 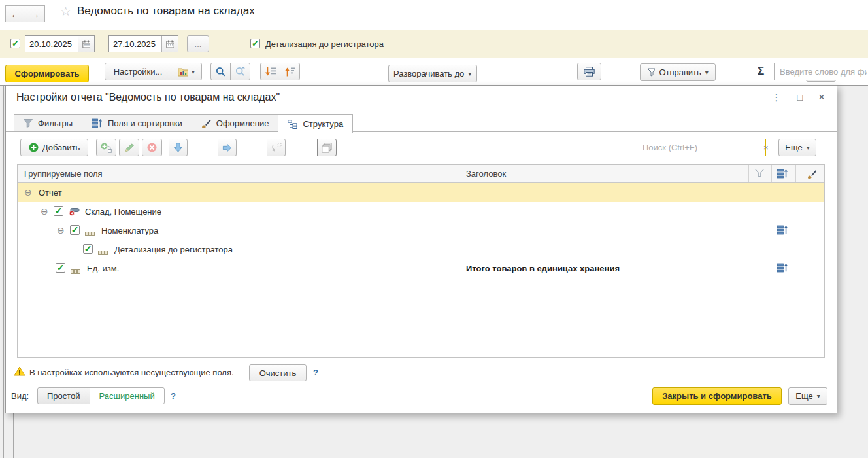 What do you see at coordinates (421, 268) in the screenshot?
I see `tree-row-unit: ✓ Ед. изм. Итого товаров в единицах хран…` at bounding box center [421, 268].